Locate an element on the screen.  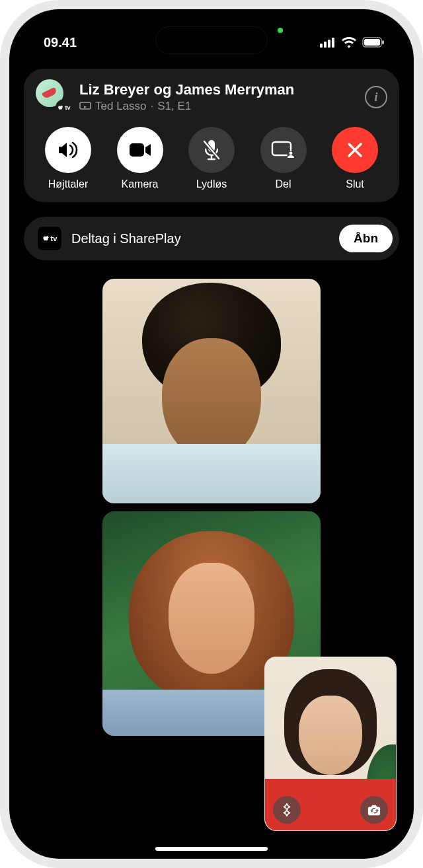
call-subtitle: Ted Lasso · S1, E1 is located at coordinates (218, 106).